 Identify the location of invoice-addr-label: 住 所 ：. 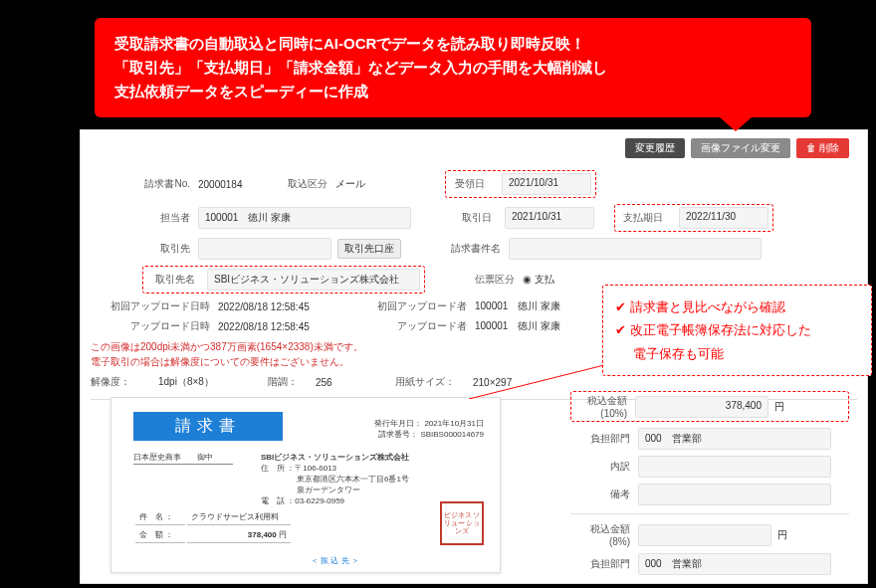
(278, 468).